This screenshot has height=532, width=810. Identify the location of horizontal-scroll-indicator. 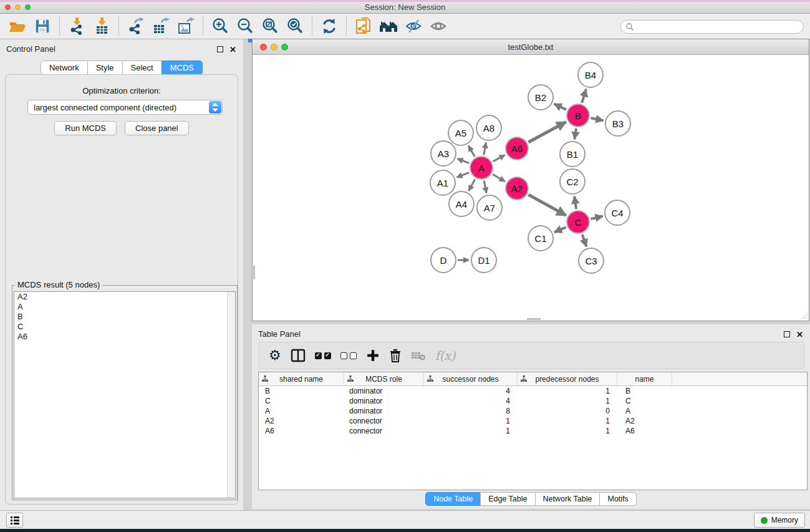
(534, 319).